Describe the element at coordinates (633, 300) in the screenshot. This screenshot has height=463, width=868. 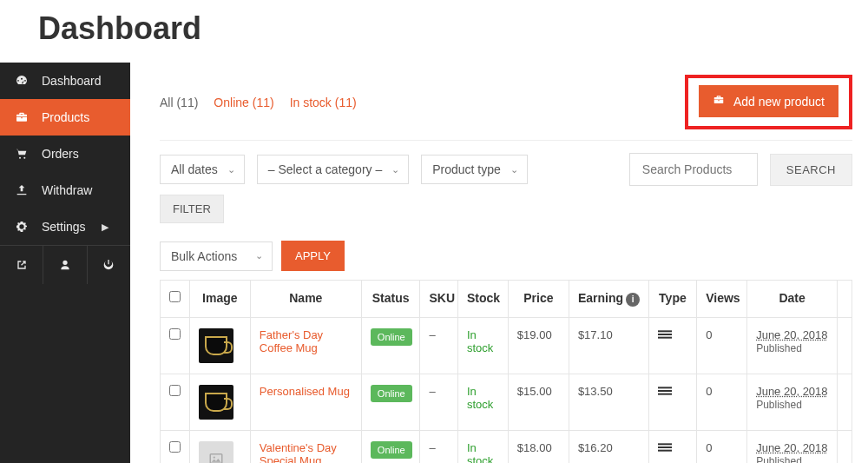
I see `info-icon: i` at that location.